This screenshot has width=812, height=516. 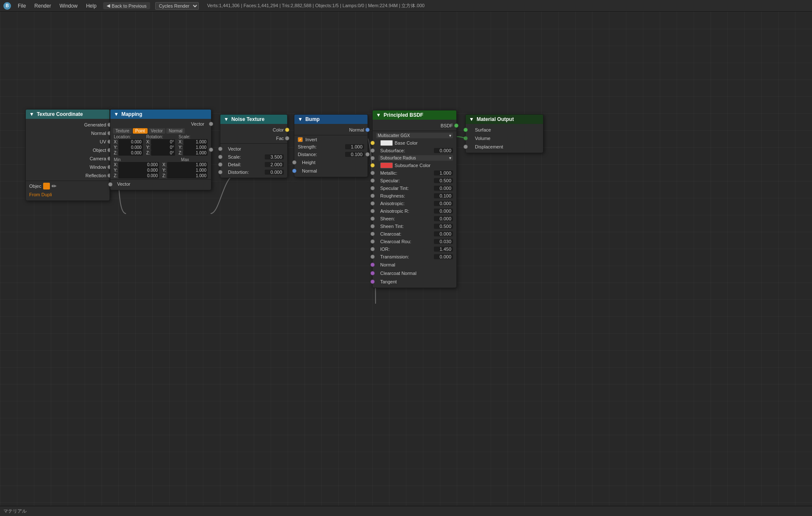 I want to click on mapping-collapse: ▼, so click(x=116, y=114).